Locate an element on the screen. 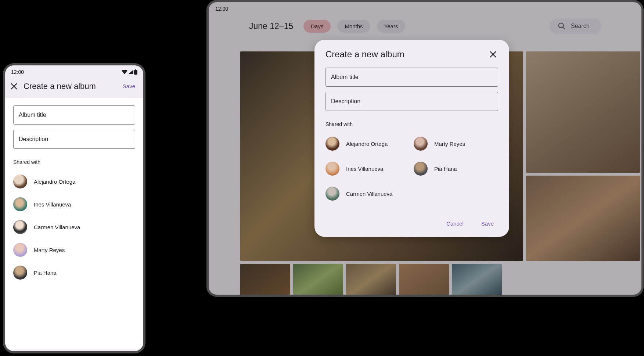 The width and height of the screenshot is (644, 356). cancel-button: Cancel is located at coordinates (455, 223).